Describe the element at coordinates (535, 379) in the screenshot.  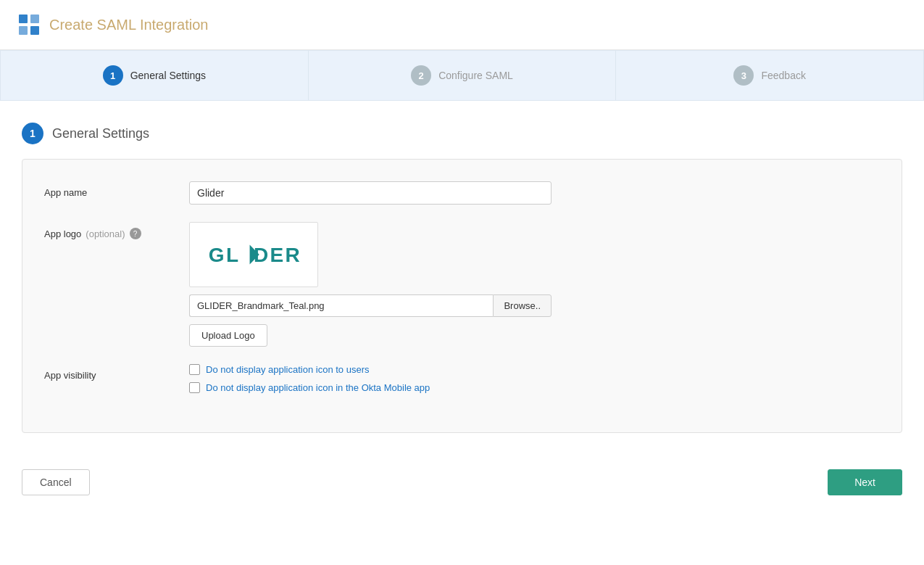
I see `app-visibility-control: Do not display application icon to users…` at that location.